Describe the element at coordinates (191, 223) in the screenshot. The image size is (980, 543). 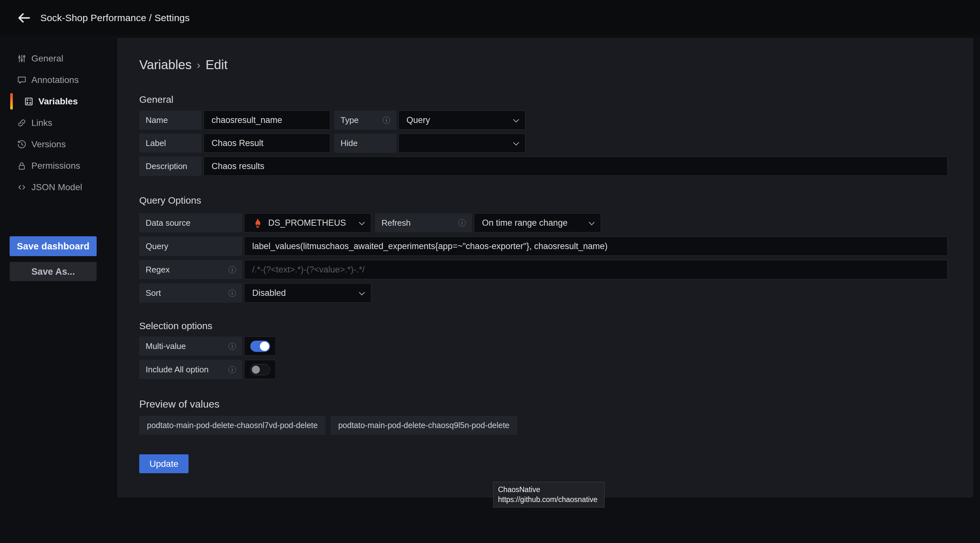
I see `datasource-label: Data source` at that location.